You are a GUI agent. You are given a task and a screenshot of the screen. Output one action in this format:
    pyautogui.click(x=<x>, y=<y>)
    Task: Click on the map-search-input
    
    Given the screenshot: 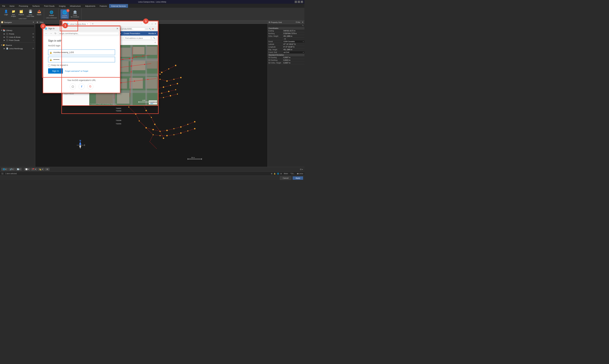 What is the action you would take?
    pyautogui.click(x=138, y=38)
    